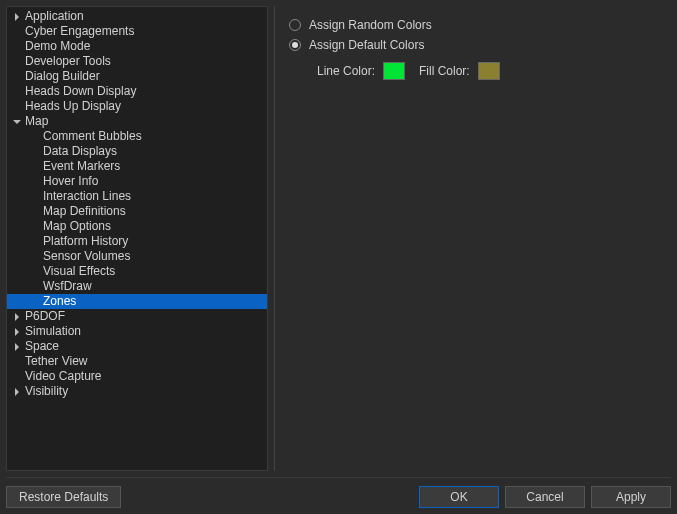 Image resolution: width=677 pixels, height=514 pixels. Describe the element at coordinates (67, 62) in the screenshot. I see `tree-item-label: Developer Tools` at that location.